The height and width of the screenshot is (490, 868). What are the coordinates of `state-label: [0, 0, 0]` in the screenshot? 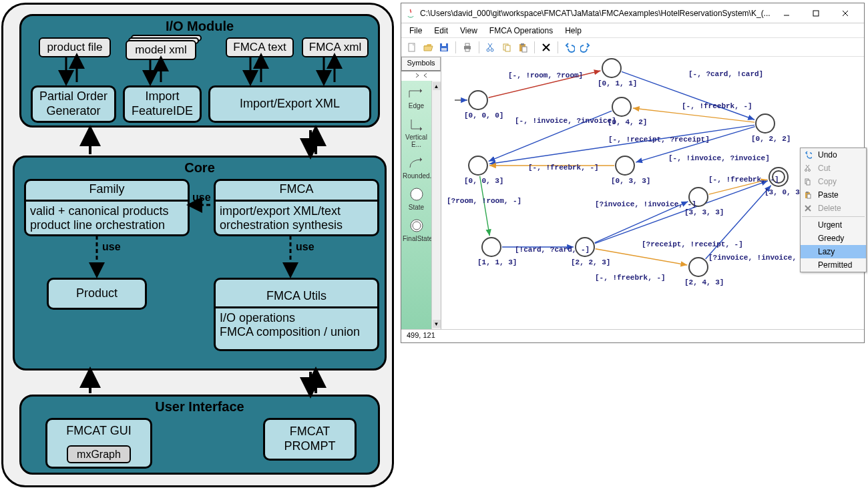 It's located at (483, 115).